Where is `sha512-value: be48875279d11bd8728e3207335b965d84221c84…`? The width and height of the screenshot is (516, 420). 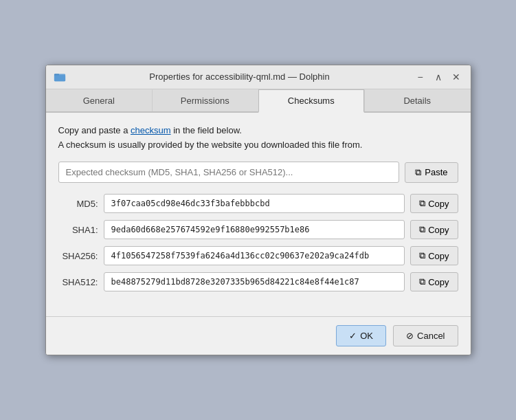
sha512-value: be48875279d11bd8728e3207335b965d84221c84… is located at coordinates (254, 282).